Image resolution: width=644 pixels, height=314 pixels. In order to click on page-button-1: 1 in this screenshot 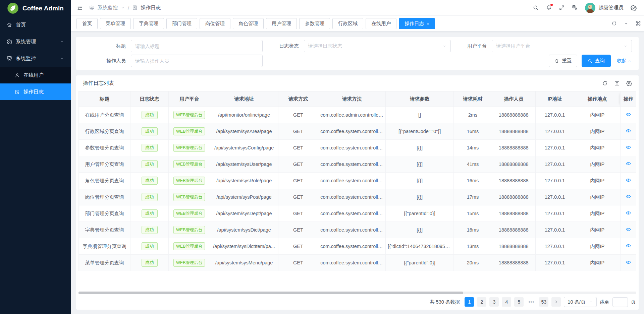, I will do `click(469, 302)`.